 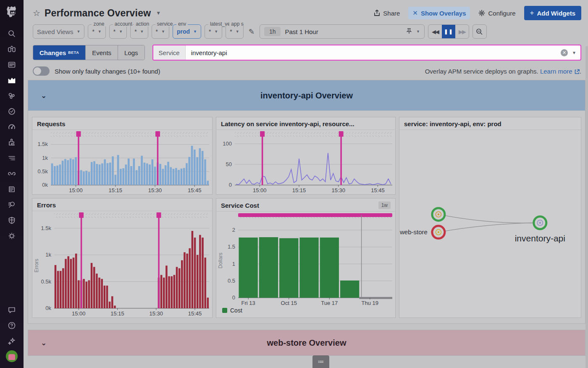 I want to click on sidebar-item-apm, so click(x=12, y=158).